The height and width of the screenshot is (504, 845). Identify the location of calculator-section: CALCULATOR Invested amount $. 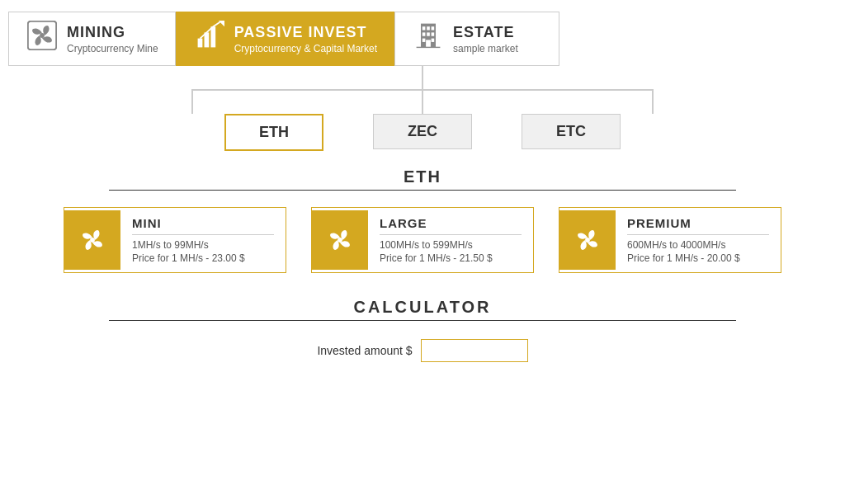
(422, 330).